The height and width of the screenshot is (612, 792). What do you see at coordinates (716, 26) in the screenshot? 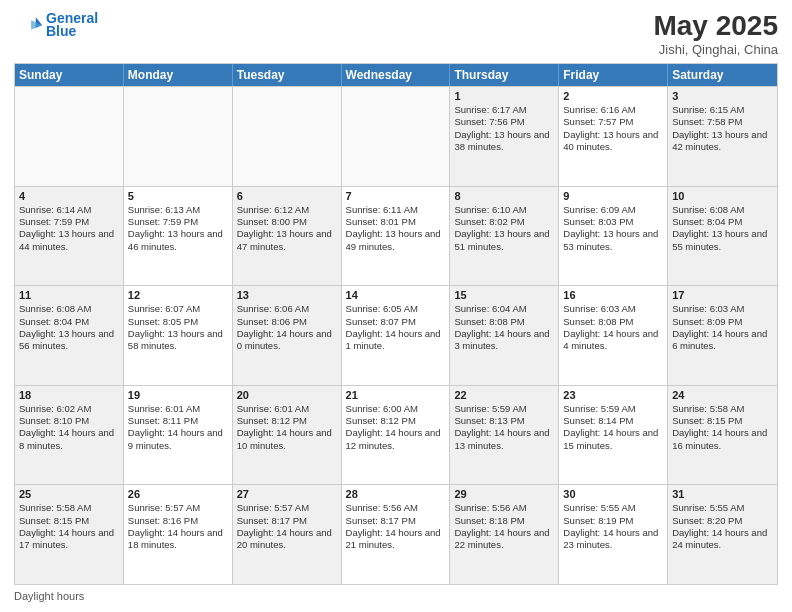
I see `month-title: May 2025` at bounding box center [716, 26].